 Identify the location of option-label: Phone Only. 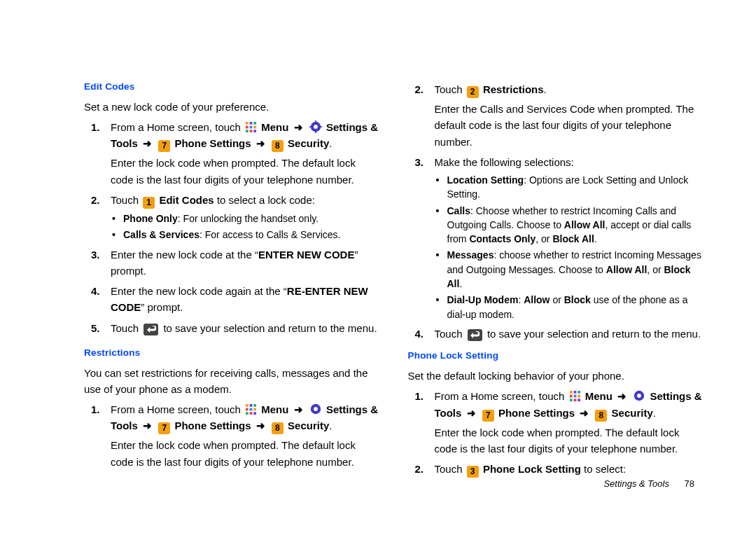
(150, 219).